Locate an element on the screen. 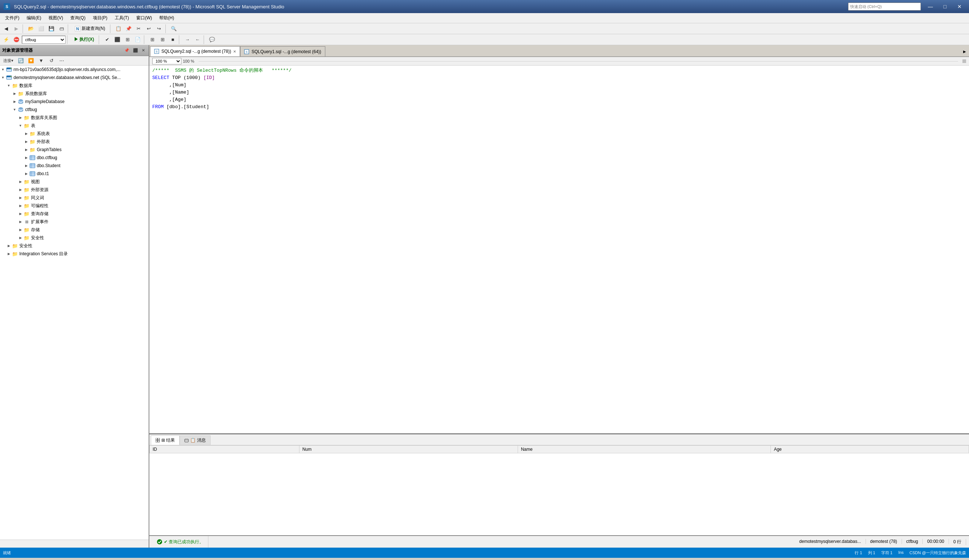 This screenshot has width=969, height=560. oe-refresh-btn: 🔃 is located at coordinates (21, 61).